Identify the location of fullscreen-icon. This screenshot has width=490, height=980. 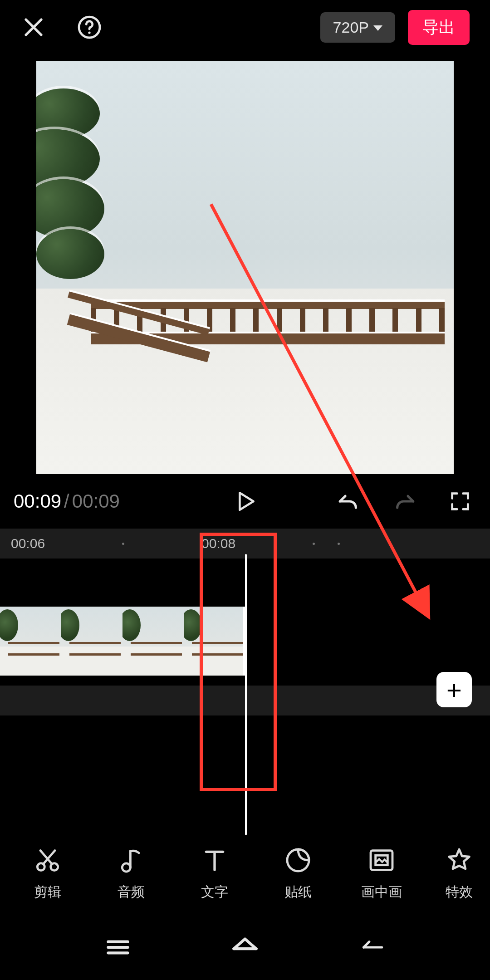
(460, 501).